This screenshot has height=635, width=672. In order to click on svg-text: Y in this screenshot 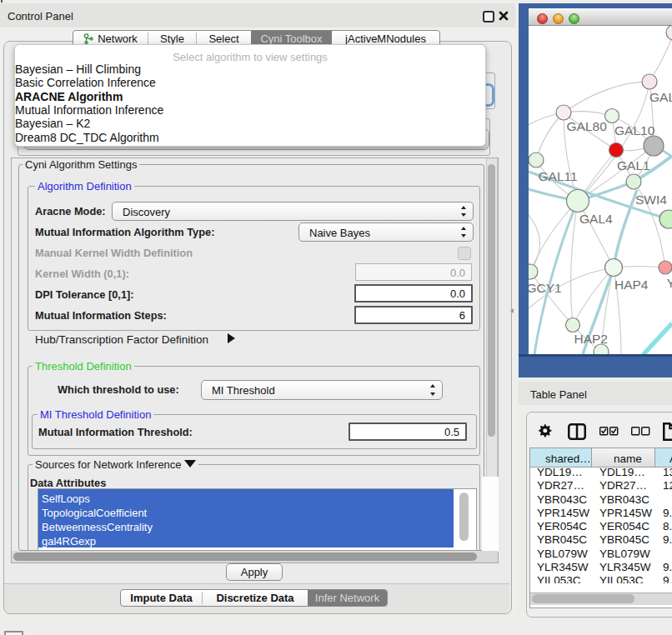, I will do `click(669, 283)`.